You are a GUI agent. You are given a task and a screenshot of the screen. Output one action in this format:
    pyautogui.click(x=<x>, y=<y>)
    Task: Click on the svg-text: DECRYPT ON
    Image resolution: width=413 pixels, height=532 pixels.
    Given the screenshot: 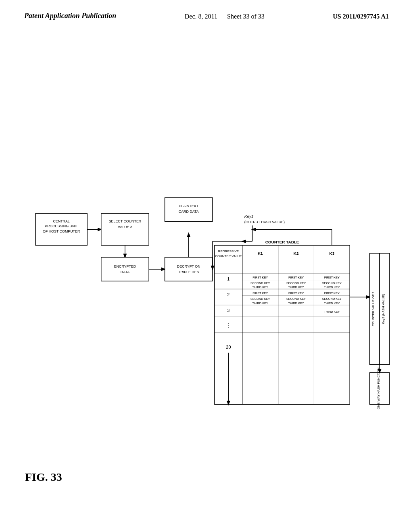 What is the action you would take?
    pyautogui.click(x=189, y=266)
    